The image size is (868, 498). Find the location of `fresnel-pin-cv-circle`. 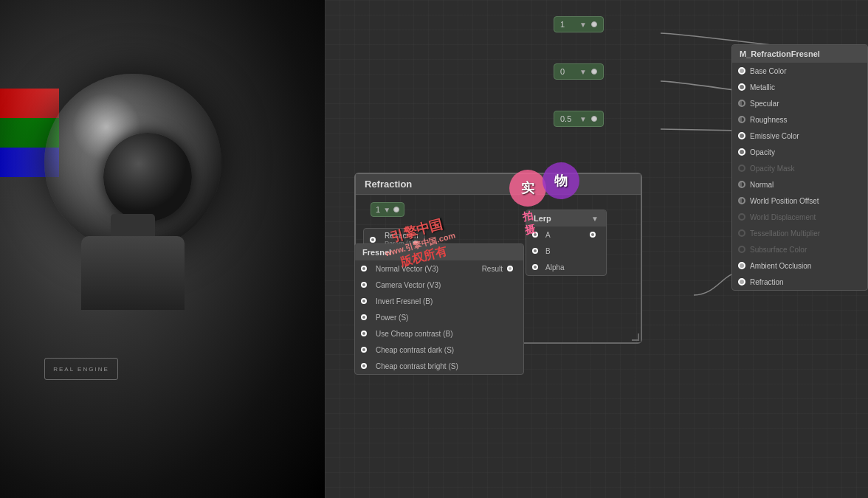

fresnel-pin-cv-circle is located at coordinates (364, 285).